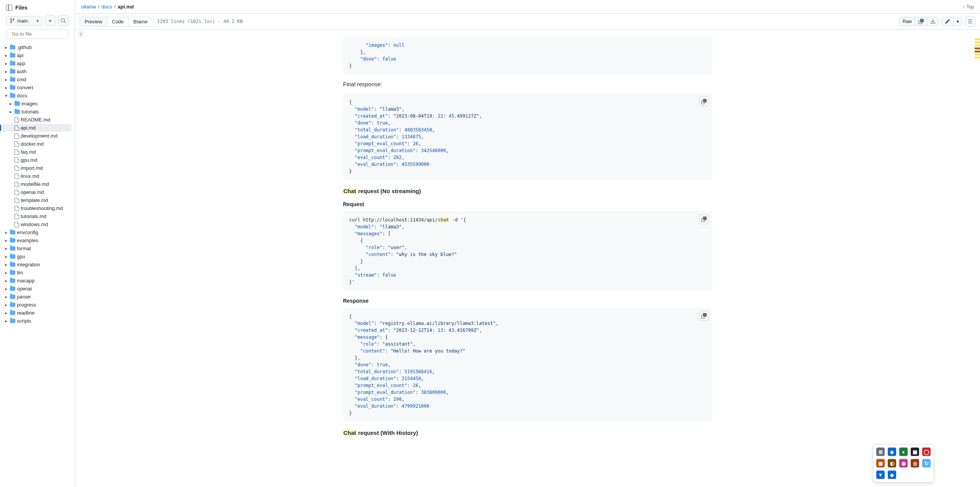 This screenshot has width=980, height=487. Describe the element at coordinates (915, 463) in the screenshot. I see `extension-icon: ◎` at that location.